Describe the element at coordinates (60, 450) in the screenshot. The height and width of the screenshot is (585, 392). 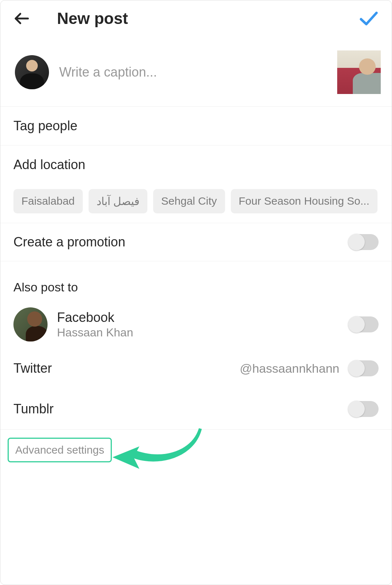
I see `advanced-settings-button: Advanced settings` at that location.